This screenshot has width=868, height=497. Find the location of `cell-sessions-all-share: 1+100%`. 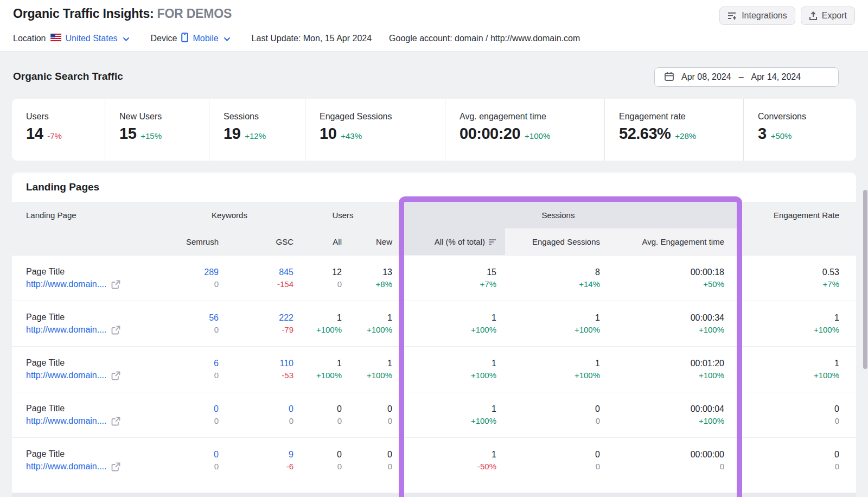

cell-sessions-all-share: 1+100% is located at coordinates (444, 369).